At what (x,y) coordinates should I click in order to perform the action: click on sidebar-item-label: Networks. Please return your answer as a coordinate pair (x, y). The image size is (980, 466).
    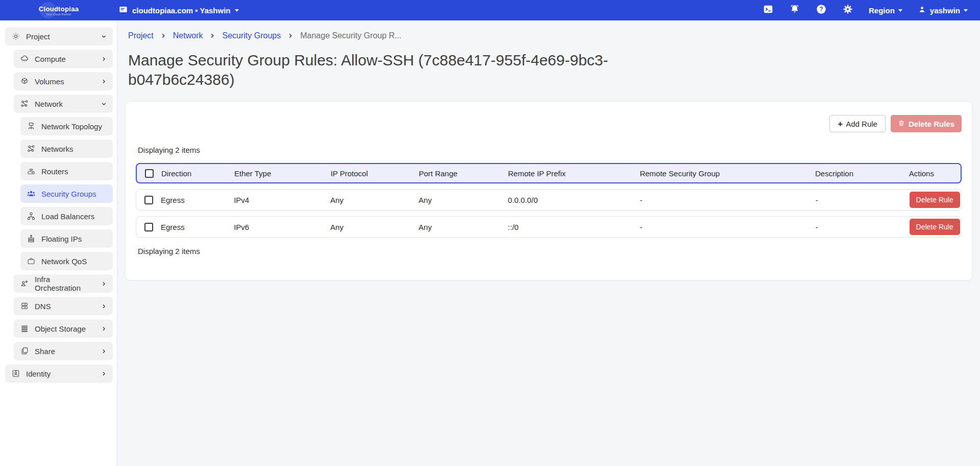
    Looking at the image, I should click on (57, 149).